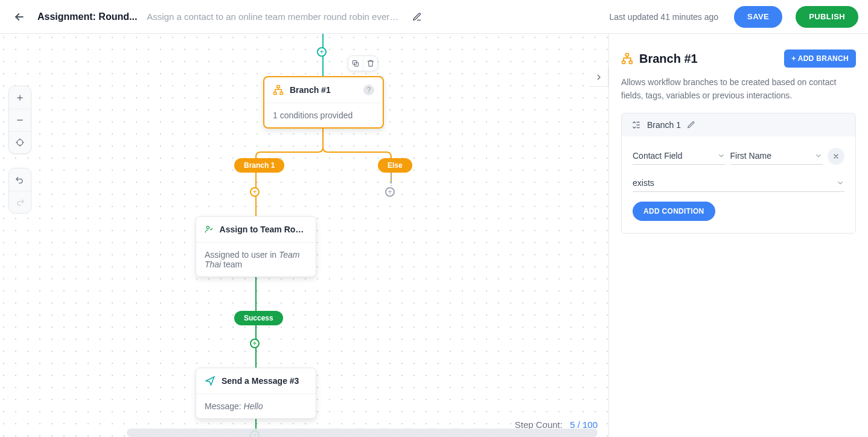 Image resolution: width=868 pixels, height=437 pixels. Describe the element at coordinates (691, 125) in the screenshot. I see `edit-branch-name-button` at that location.